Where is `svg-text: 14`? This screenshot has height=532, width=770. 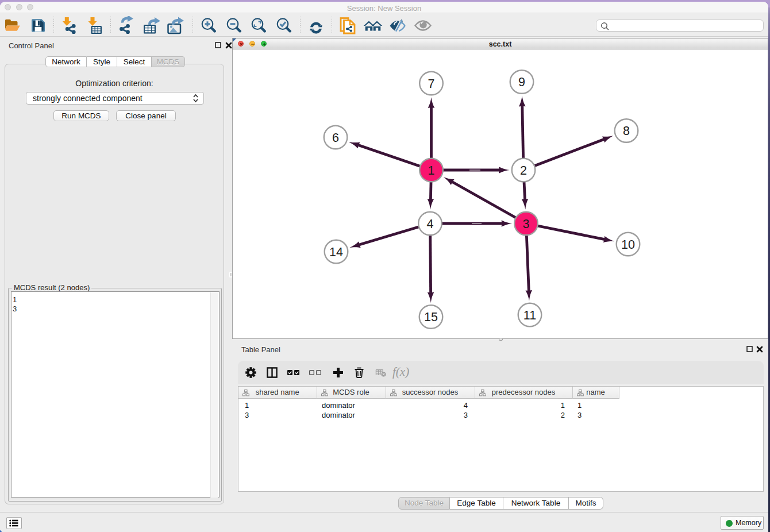
svg-text: 14 is located at coordinates (336, 252).